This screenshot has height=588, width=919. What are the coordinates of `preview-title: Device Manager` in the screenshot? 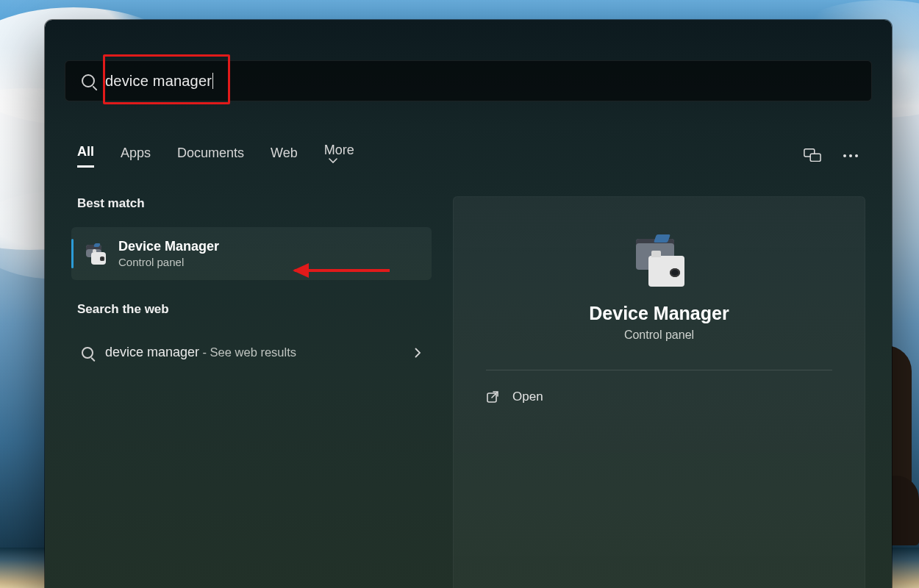 It's located at (659, 313).